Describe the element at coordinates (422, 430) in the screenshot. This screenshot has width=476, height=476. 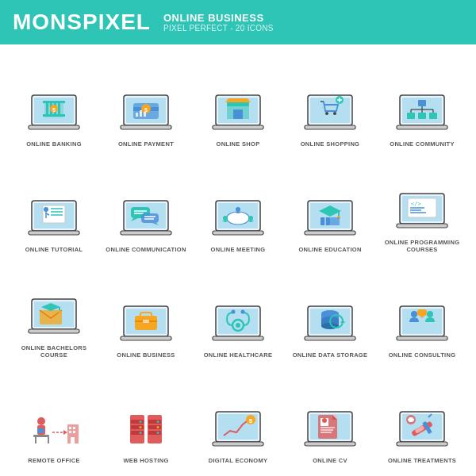
I see `online-treatments-icon` at that location.